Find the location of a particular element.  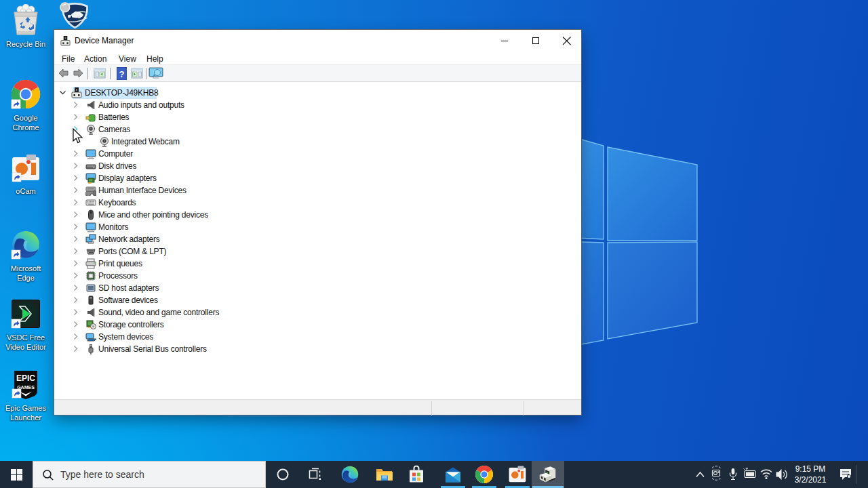

svg-text: EPIC is located at coordinates (26, 378).